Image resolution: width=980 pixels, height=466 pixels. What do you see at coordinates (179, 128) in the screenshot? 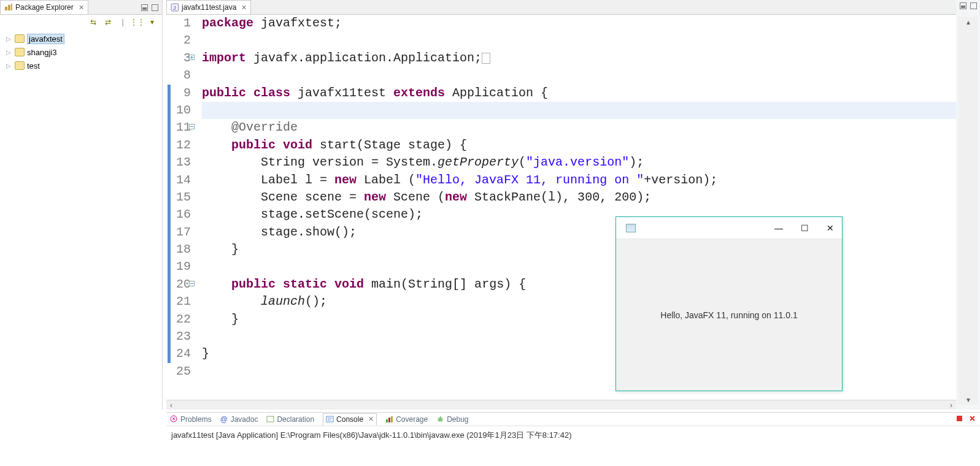
I see `line-number: 11` at bounding box center [179, 128].